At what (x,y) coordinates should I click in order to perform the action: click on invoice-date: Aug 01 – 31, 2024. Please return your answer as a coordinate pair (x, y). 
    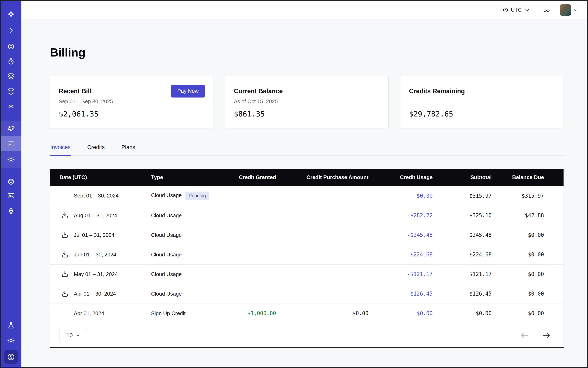
    Looking at the image, I should click on (95, 216).